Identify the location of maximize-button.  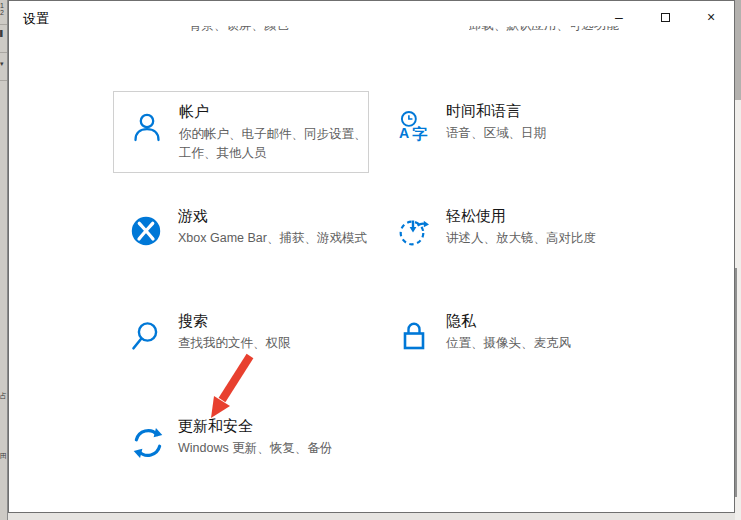
(665, 17).